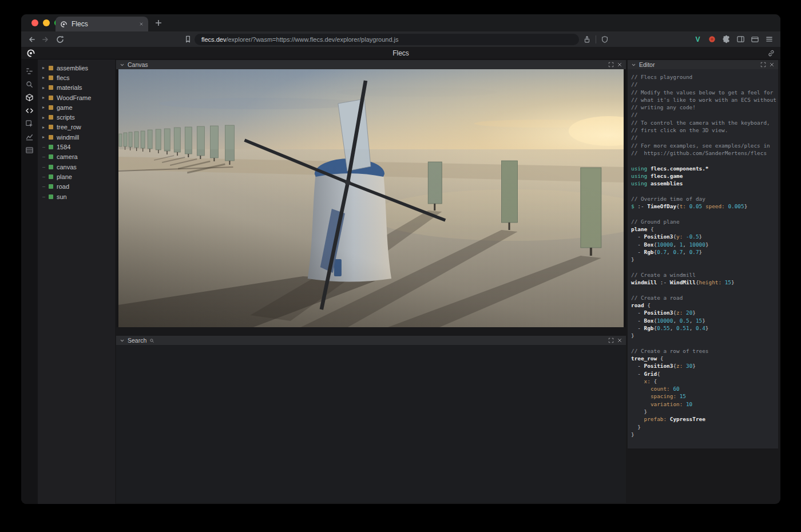  I want to click on canvas-collapse-icon, so click(122, 65).